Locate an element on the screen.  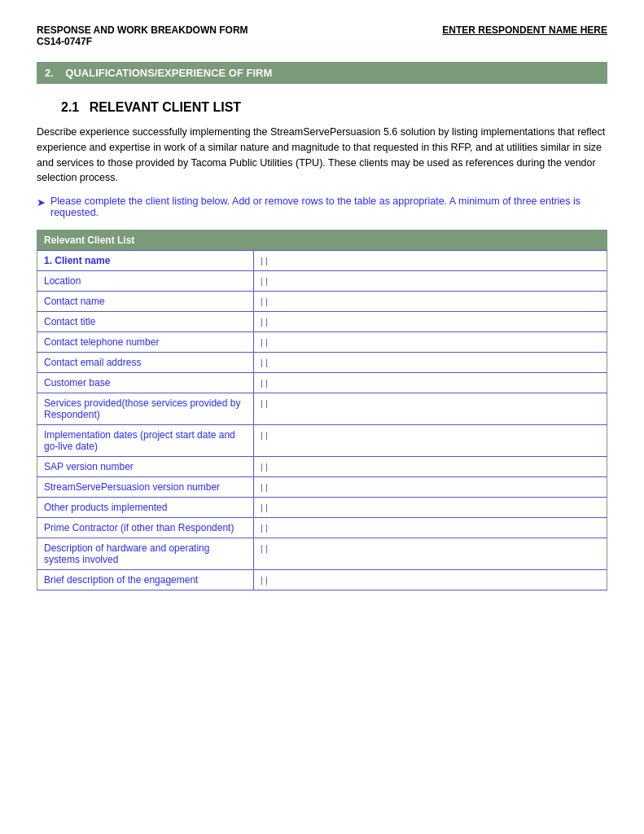
row-label: Services provided(those services provide… is located at coordinates (146, 409).